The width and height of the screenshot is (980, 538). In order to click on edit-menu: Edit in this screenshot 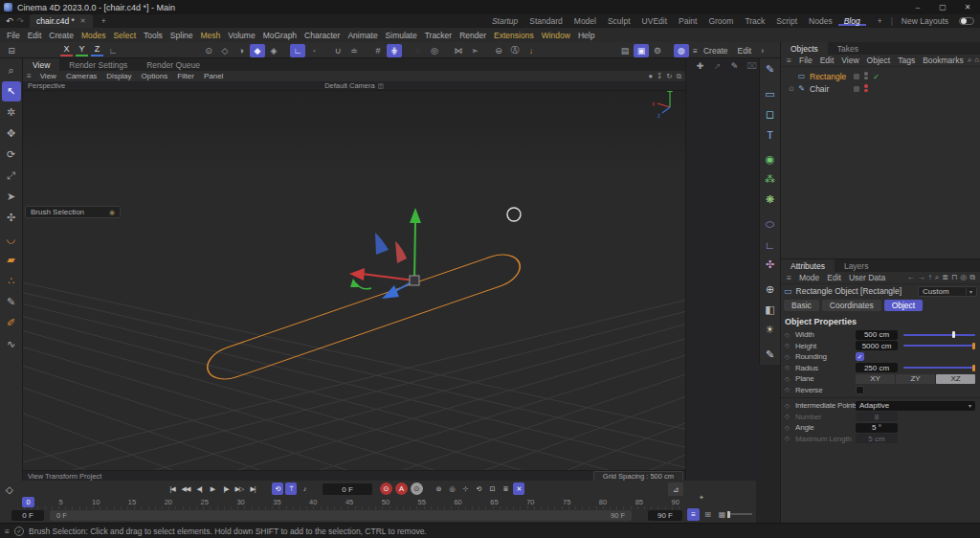, I will do `click(745, 51)`.